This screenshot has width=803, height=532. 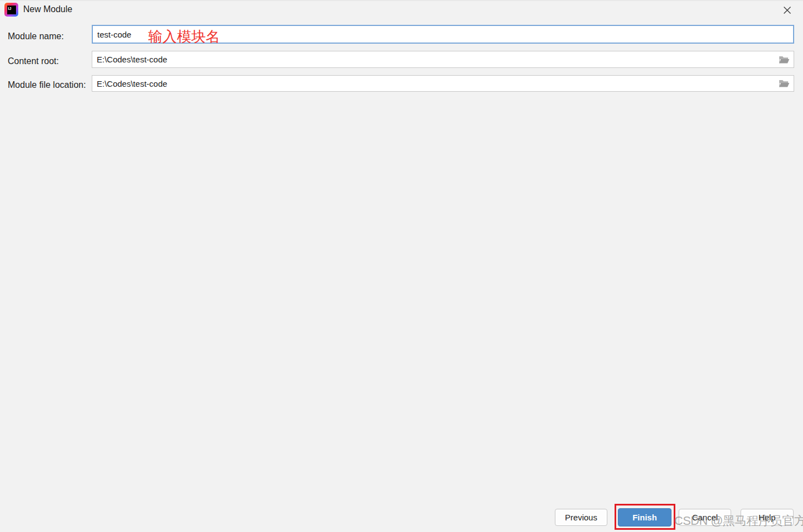 I want to click on module-file-location-browse-button, so click(x=784, y=83).